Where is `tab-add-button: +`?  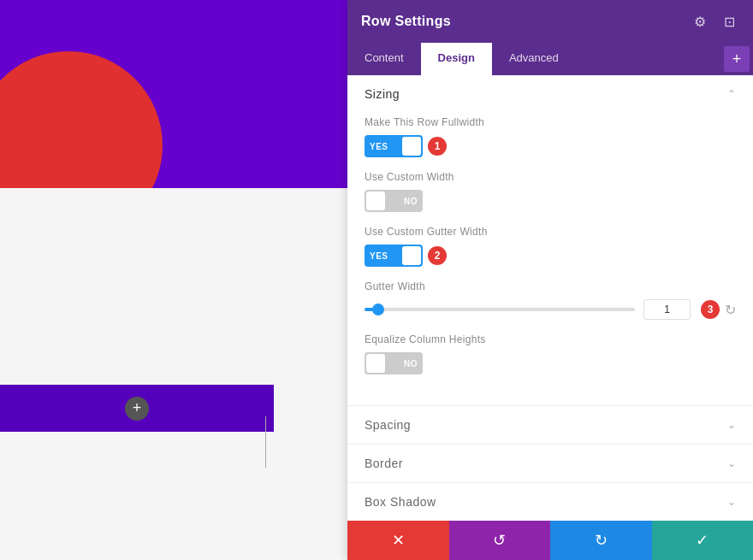
tab-add-button: + is located at coordinates (737, 59).